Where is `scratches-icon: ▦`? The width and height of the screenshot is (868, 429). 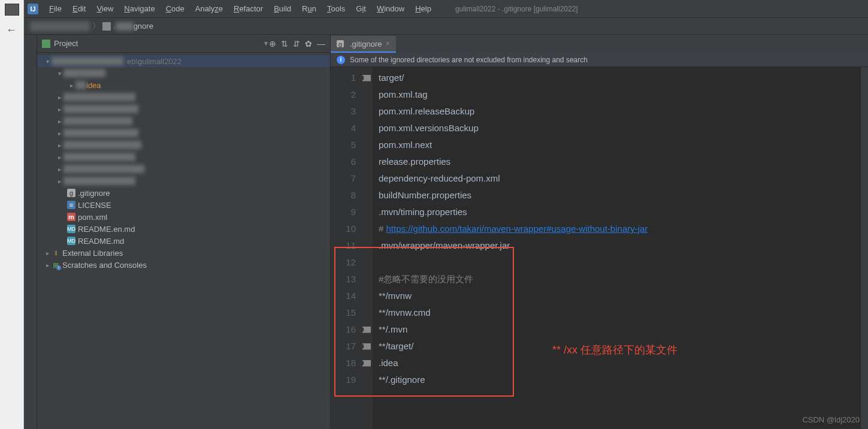 scratches-icon: ▦ is located at coordinates (56, 265).